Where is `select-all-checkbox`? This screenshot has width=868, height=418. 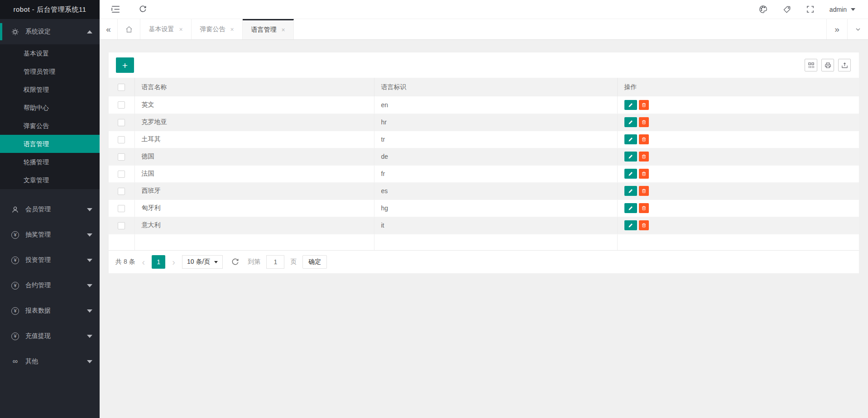 select-all-checkbox is located at coordinates (121, 87).